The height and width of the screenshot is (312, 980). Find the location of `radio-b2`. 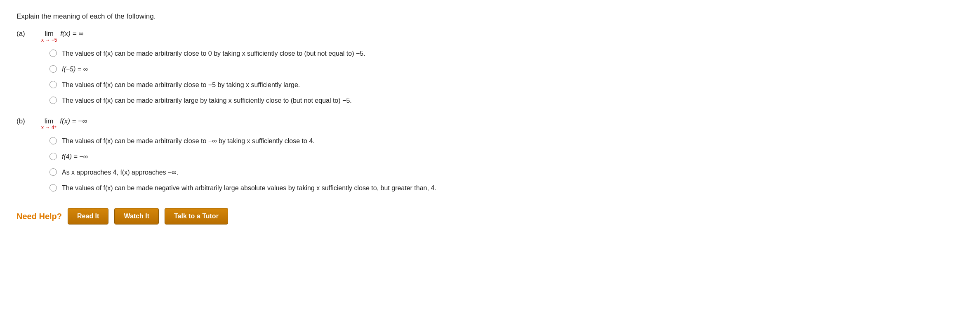

radio-b2 is located at coordinates (53, 156).